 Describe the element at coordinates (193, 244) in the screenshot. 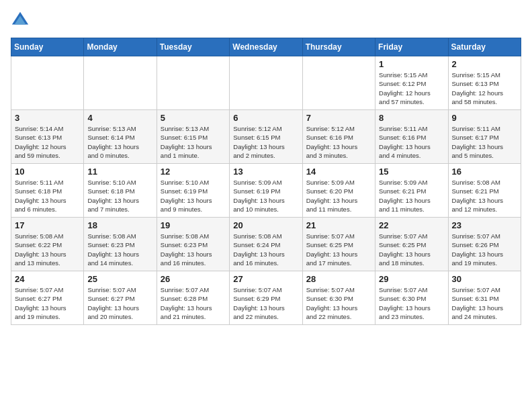

I see `calendar-cell: 19Sunrise: 5:08 AM Sunset: 6:23 PM Dayli…` at that location.